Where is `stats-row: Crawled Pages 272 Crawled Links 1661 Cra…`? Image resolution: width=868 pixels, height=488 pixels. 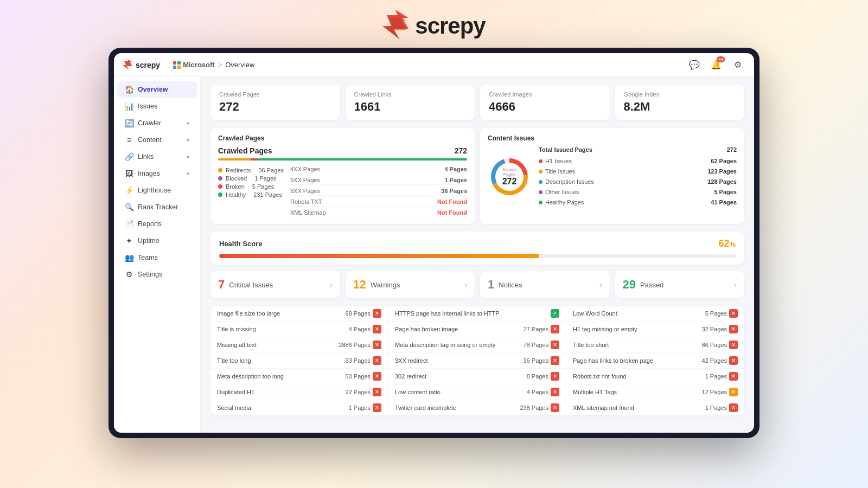 stats-row: Crawled Pages 272 Crawled Links 1661 Cra… is located at coordinates (477, 102).